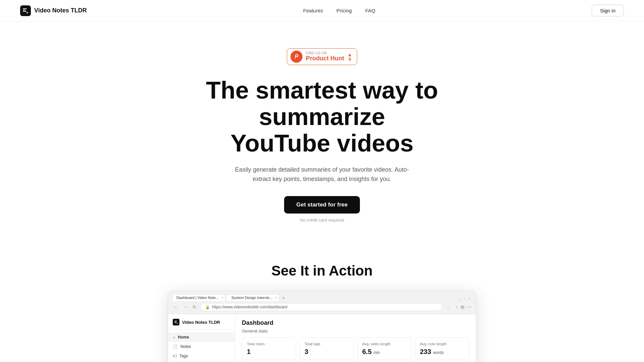 This screenshot has width=644, height=362. I want to click on maximize-icon: □, so click(465, 299).